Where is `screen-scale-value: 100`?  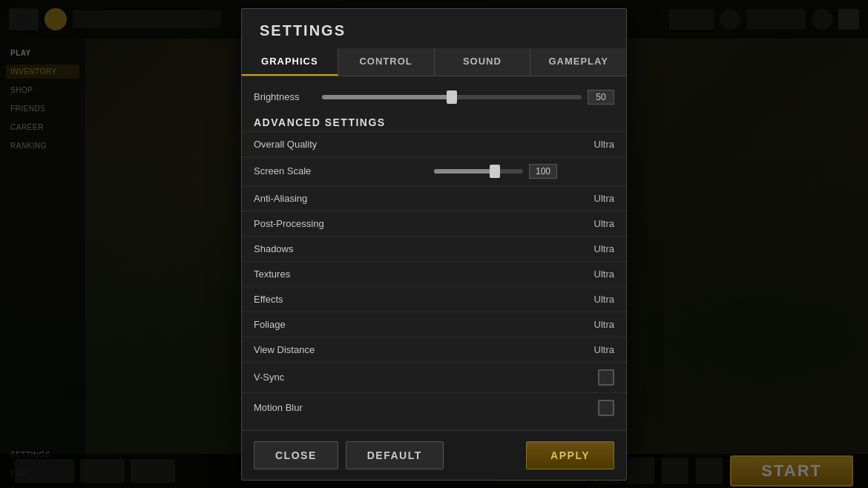
screen-scale-value: 100 is located at coordinates (543, 171).